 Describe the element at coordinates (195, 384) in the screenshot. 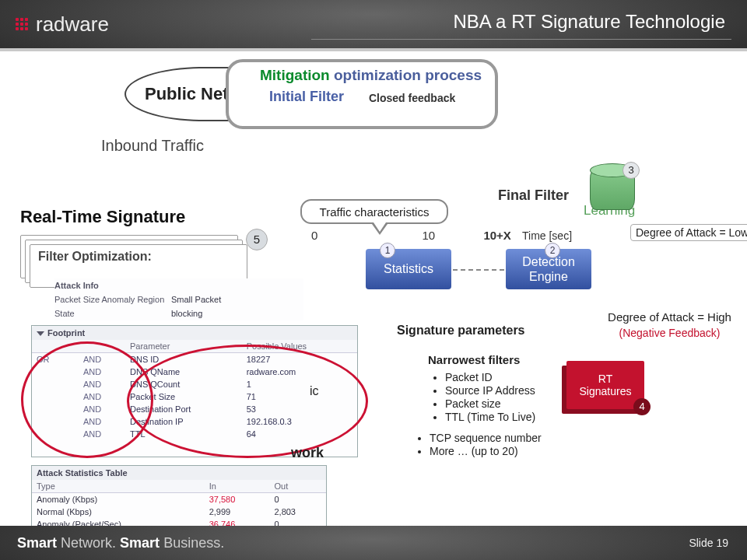

I see `table-row: ANDDNS QCount1` at that location.